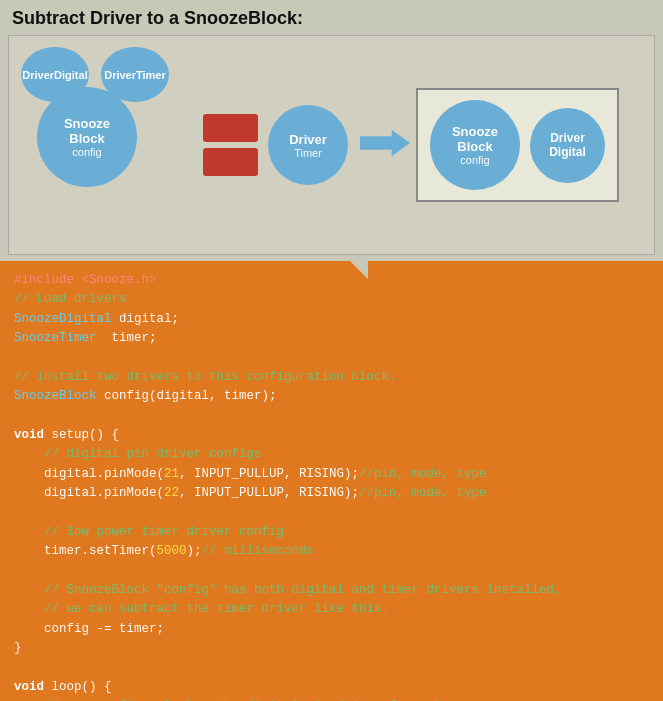 Image resolution: width=663 pixels, height=701 pixels. What do you see at coordinates (359, 270) in the screenshot?
I see `tab-fold` at bounding box center [359, 270].